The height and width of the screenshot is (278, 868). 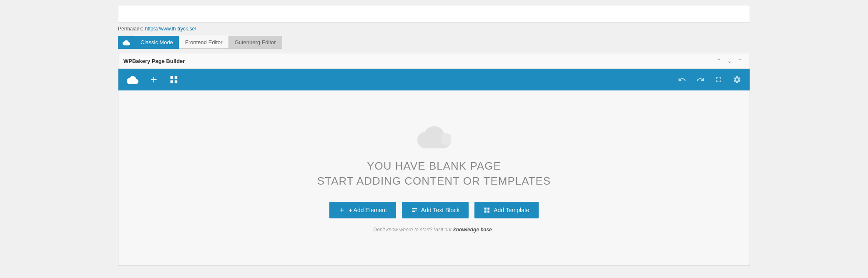 What do you see at coordinates (363, 210) in the screenshot?
I see `add-element-button: + Add Element` at bounding box center [363, 210].